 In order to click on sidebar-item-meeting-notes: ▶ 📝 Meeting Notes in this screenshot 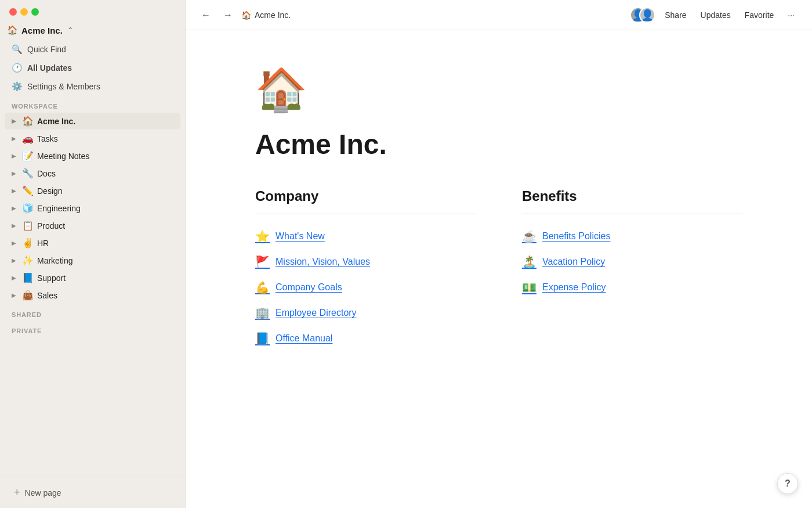, I will do `click(93, 156)`.